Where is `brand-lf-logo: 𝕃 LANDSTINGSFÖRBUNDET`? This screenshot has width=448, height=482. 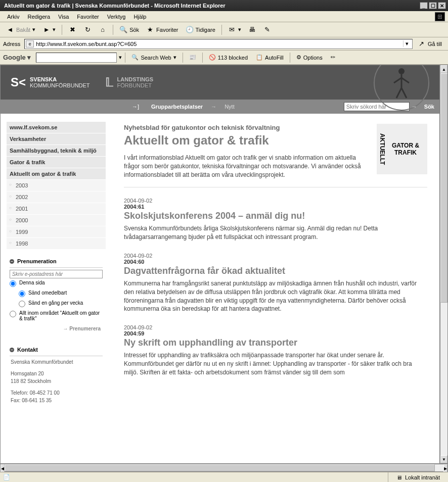 brand-lf-logo: 𝕃 LANDSTINGSFÖRBUNDET is located at coordinates (129, 82).